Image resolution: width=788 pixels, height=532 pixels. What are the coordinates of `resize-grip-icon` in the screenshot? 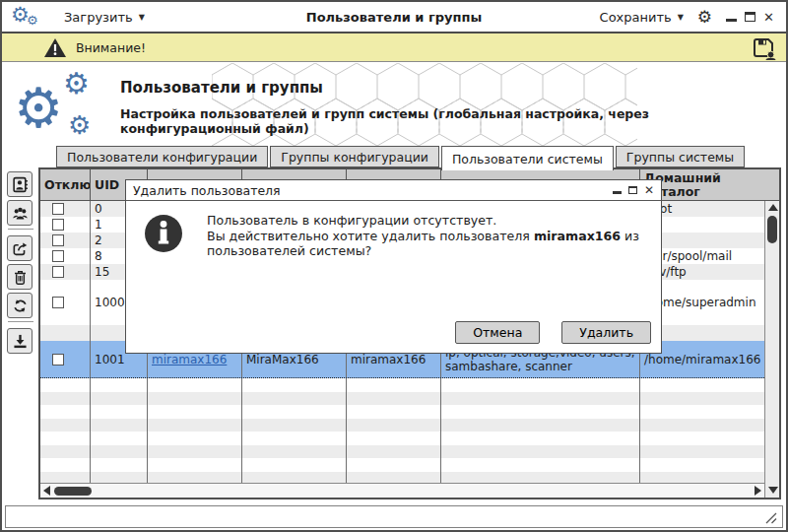 It's located at (770, 518).